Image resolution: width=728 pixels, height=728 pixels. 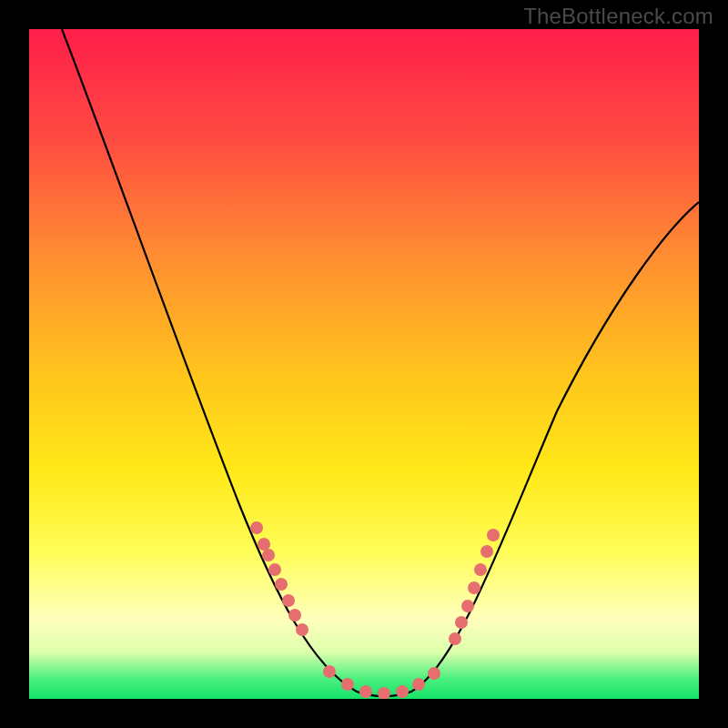 What do you see at coordinates (382, 682) in the screenshot?
I see `marker-cluster-bottom` at bounding box center [382, 682].